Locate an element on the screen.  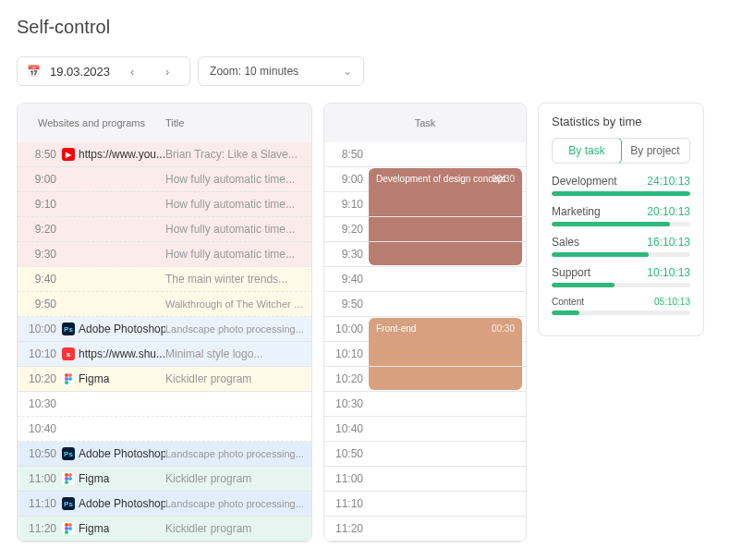
activity-row: 11:00FigmaKickidler program is located at coordinates (164, 479).